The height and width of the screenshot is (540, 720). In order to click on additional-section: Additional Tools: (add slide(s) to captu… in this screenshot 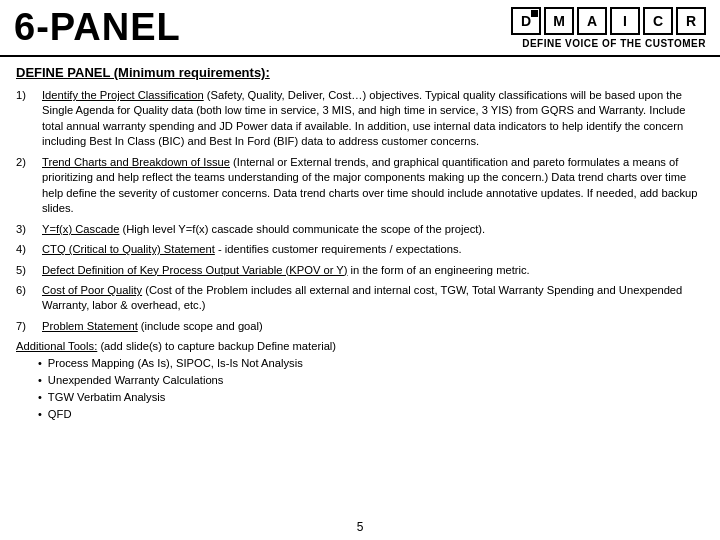, I will do `click(360, 381)`.